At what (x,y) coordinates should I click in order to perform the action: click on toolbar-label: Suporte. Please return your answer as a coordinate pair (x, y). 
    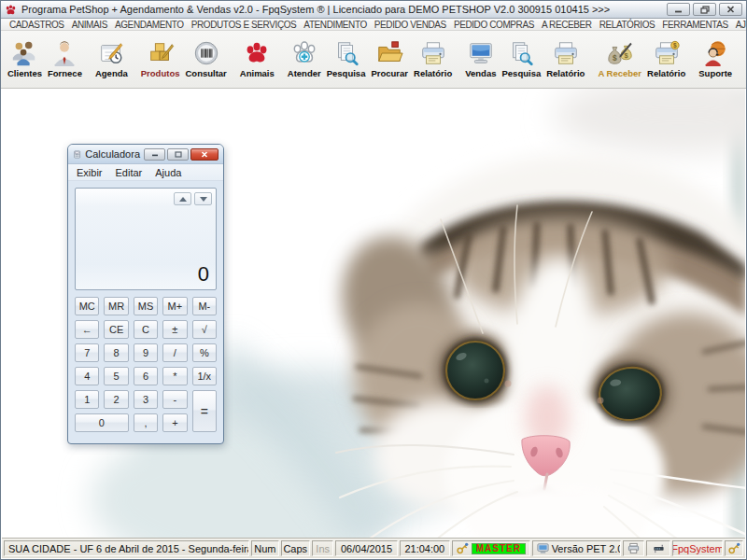
    Looking at the image, I should click on (715, 73).